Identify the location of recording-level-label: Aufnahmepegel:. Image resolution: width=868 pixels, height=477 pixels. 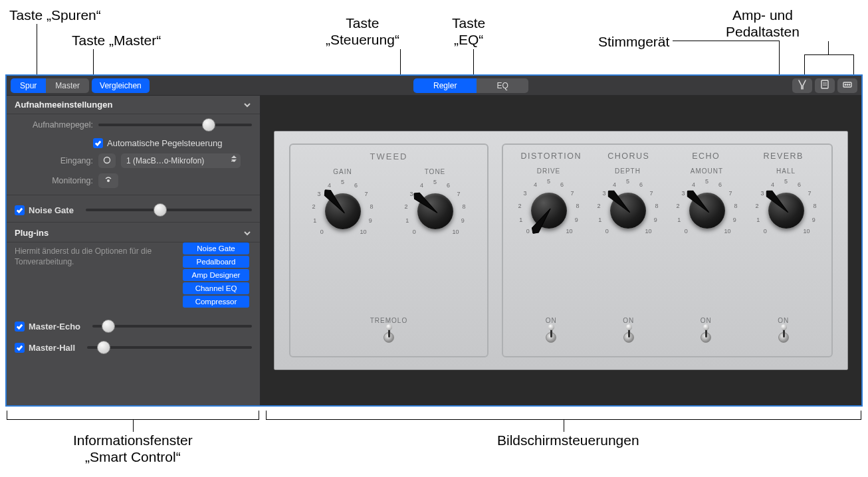
(54, 125).